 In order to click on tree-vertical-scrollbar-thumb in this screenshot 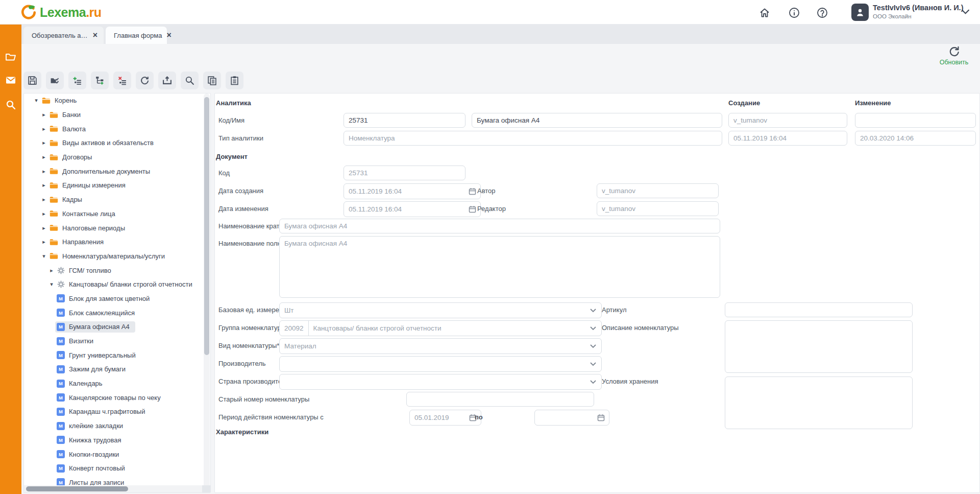, I will do `click(207, 226)`.